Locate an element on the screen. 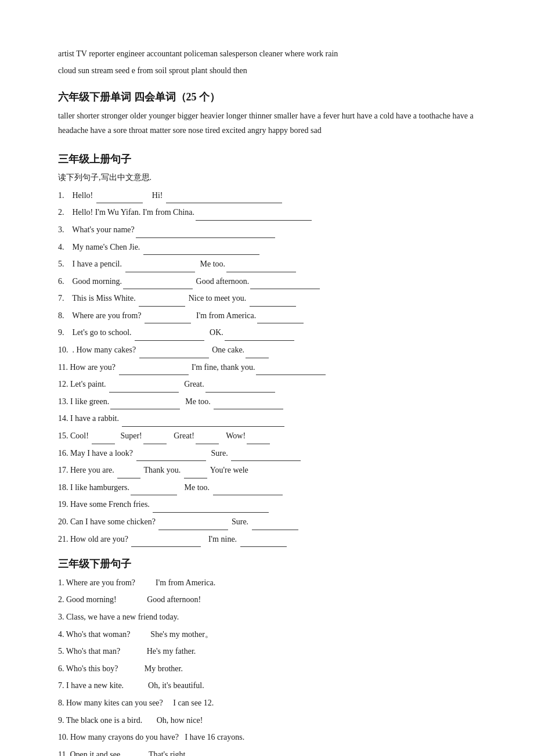 The width and height of the screenshot is (534, 756). sentence-13: 13. I like green. Me too. is located at coordinates (267, 402).